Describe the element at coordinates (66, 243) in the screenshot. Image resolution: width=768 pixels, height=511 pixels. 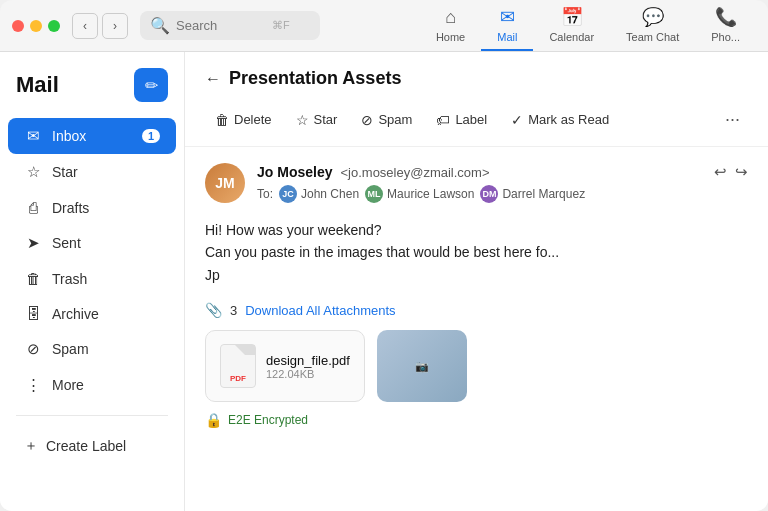
I see `sidebar-item-sent-label: Sent` at that location.